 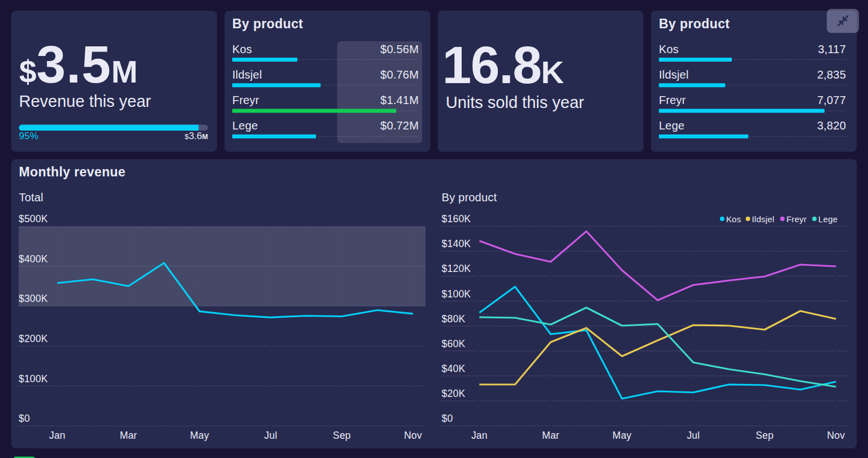 What do you see at coordinates (400, 75) in the screenshot?
I see `svg-text: $0.76M` at bounding box center [400, 75].